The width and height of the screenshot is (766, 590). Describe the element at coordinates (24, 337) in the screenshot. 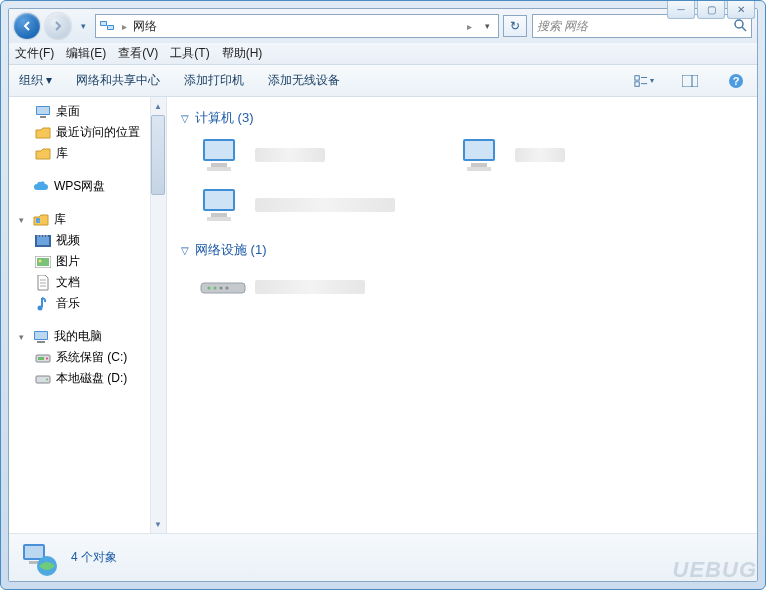

I see `expand-icon: ▾` at that location.